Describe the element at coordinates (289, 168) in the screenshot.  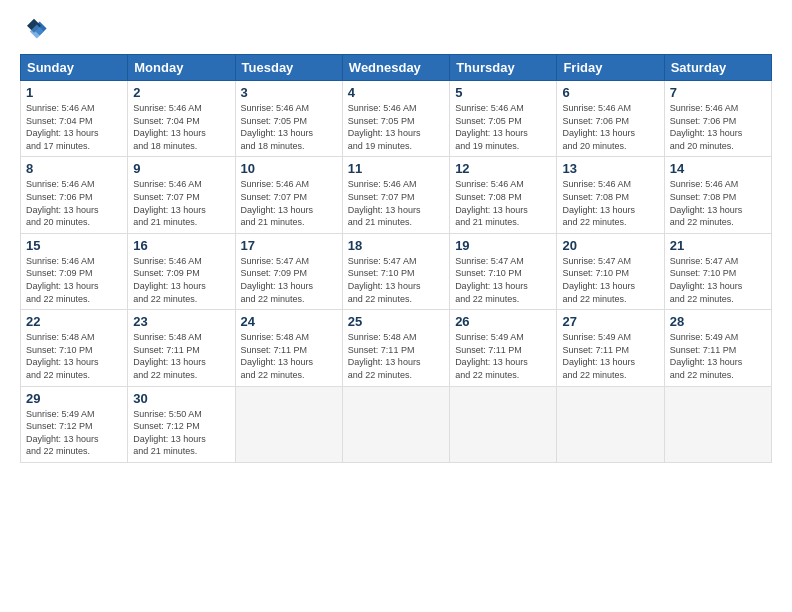
I see `day-number: 10` at that location.